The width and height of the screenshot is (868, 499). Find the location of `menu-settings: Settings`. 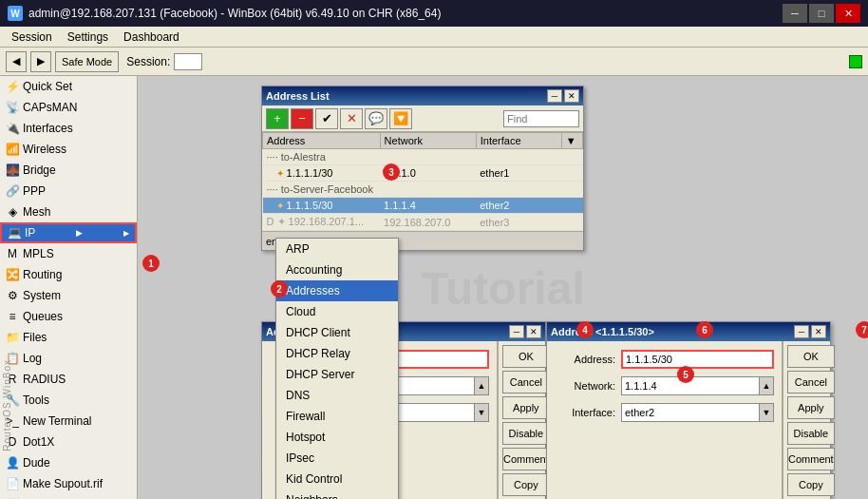

menu-settings: Settings is located at coordinates (87, 37).